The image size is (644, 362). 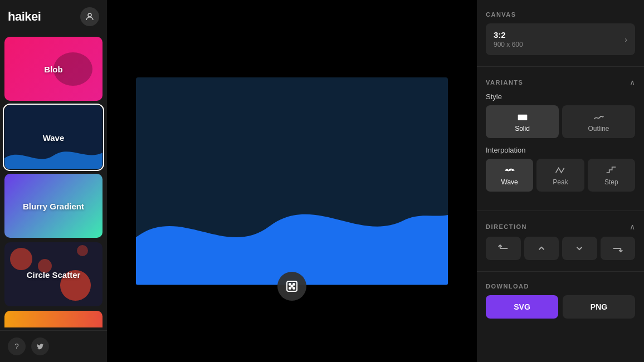 I want to click on help-button: ?, so click(x=17, y=346).